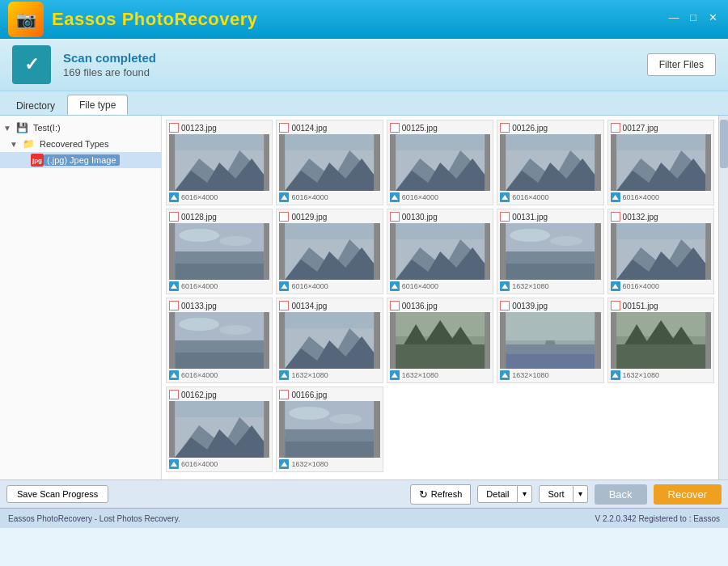  I want to click on minimize-button: —, so click(674, 17).